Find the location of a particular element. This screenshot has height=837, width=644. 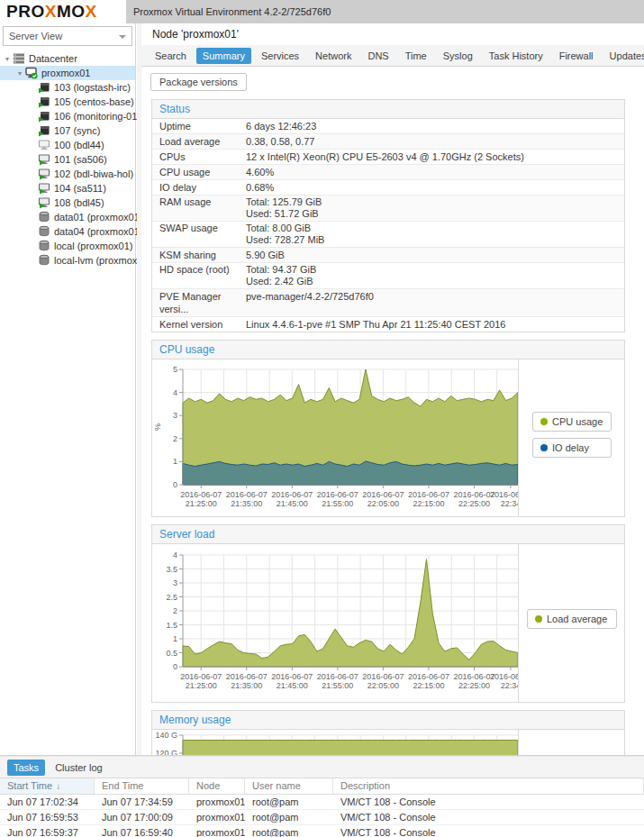

node-tabbar: SearchSummaryServicesNetworkDNSTimeSyslo… is located at coordinates (393, 56).